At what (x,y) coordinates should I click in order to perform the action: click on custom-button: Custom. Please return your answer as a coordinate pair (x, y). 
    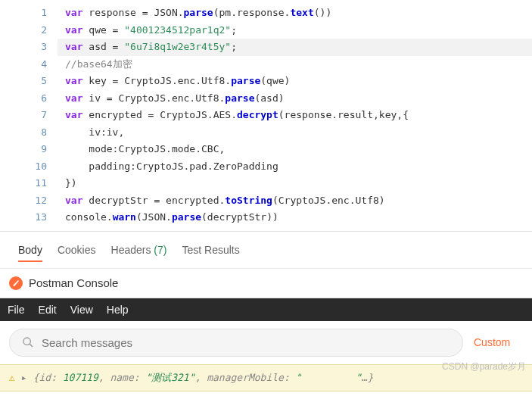
    Looking at the image, I should click on (492, 342).